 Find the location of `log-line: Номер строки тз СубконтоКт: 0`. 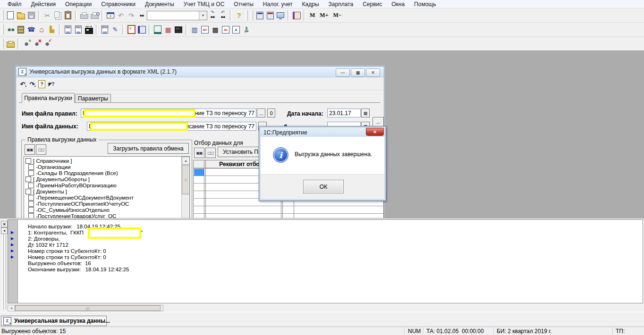

log-line: Номер строки тз СубконтоКт: 0 is located at coordinates (67, 251).